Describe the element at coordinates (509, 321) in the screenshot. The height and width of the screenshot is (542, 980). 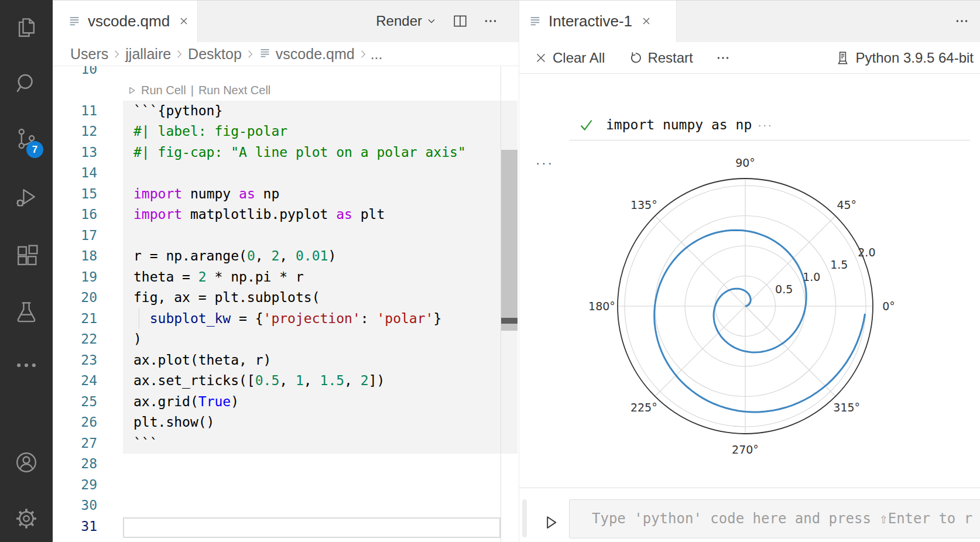
I see `overview-ruler-mark` at that location.